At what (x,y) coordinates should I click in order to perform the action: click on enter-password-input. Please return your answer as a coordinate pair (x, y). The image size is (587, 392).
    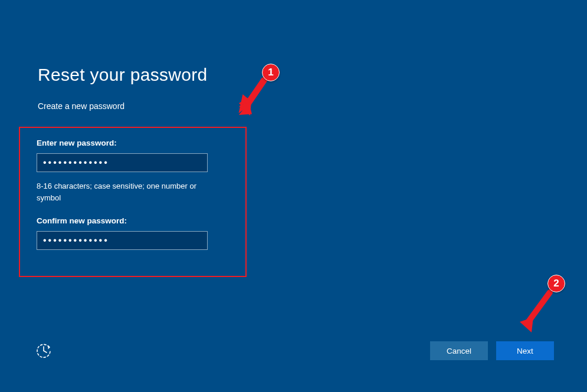
    Looking at the image, I should click on (122, 163).